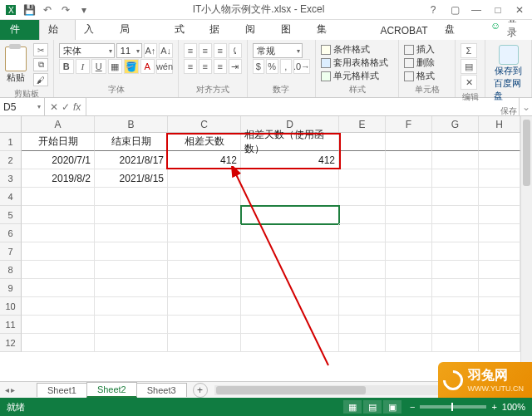  I want to click on name-box: D5, so click(22, 106).